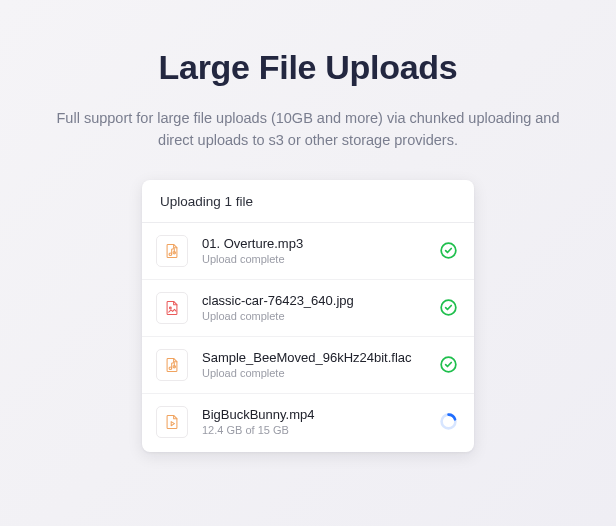  What do you see at coordinates (308, 252) in the screenshot?
I see `upload-row: 01. Overture.mp3Upload complete` at bounding box center [308, 252].